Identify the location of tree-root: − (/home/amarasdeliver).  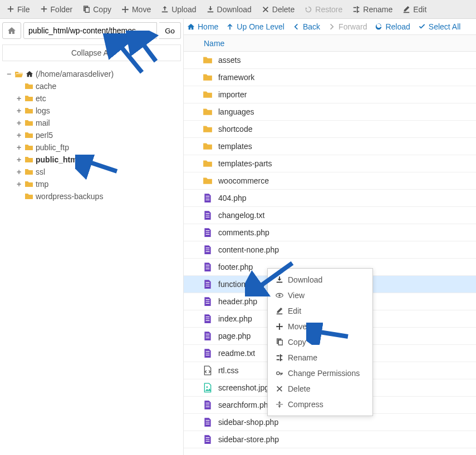
(92, 74).